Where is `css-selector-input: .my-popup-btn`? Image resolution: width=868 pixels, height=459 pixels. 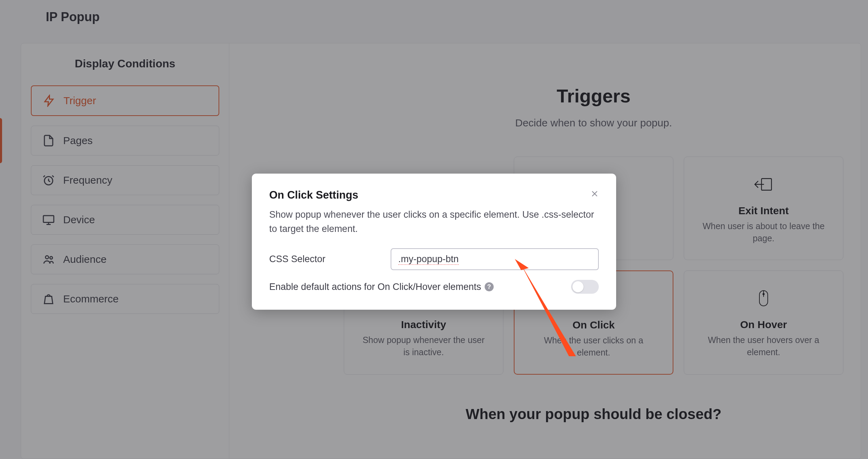 css-selector-input: .my-popup-btn is located at coordinates (495, 259).